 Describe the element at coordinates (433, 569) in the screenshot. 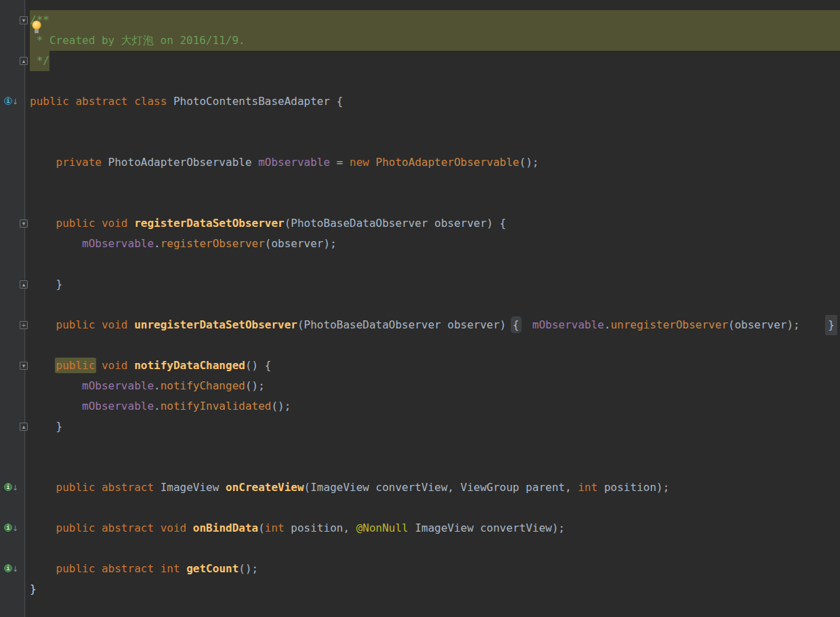

I see `code-line: public abstract int getCount();` at that location.